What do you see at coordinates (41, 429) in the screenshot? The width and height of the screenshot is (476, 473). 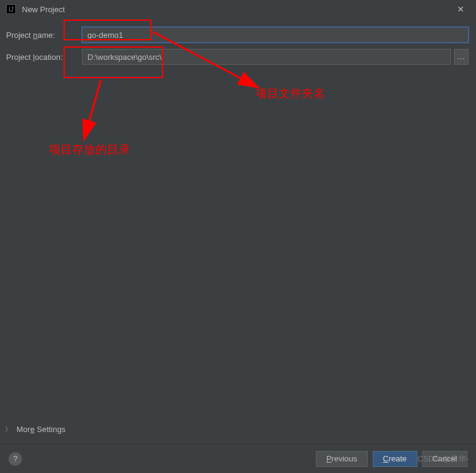 I see `more-settings-label: More Settings` at bounding box center [41, 429].